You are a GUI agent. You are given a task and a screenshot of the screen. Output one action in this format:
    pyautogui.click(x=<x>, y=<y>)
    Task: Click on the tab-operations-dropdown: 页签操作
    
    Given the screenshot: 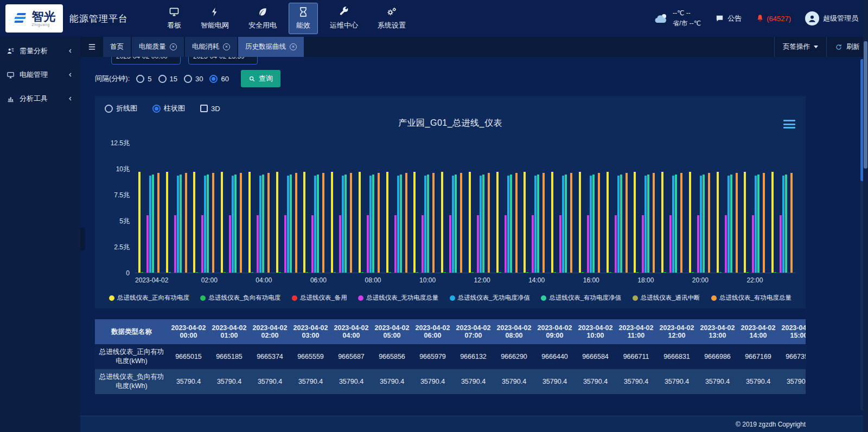 What is the action you would take?
    pyautogui.click(x=800, y=47)
    